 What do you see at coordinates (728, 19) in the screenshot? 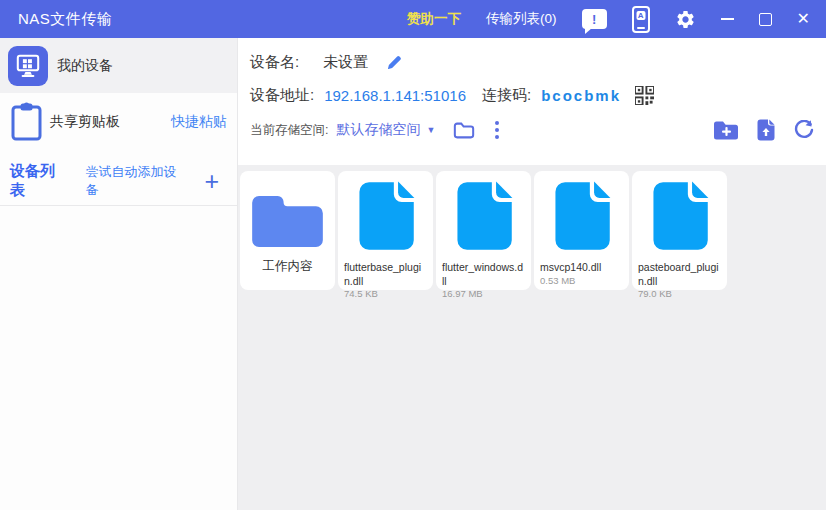
I see `minimize-icon` at bounding box center [728, 19].